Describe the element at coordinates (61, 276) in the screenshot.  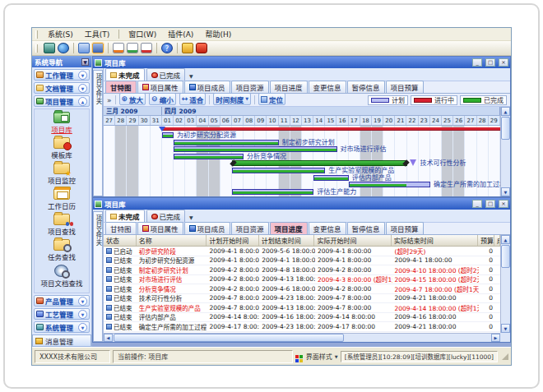
I see `sidebar-item-6: 项目文档查找` at that location.